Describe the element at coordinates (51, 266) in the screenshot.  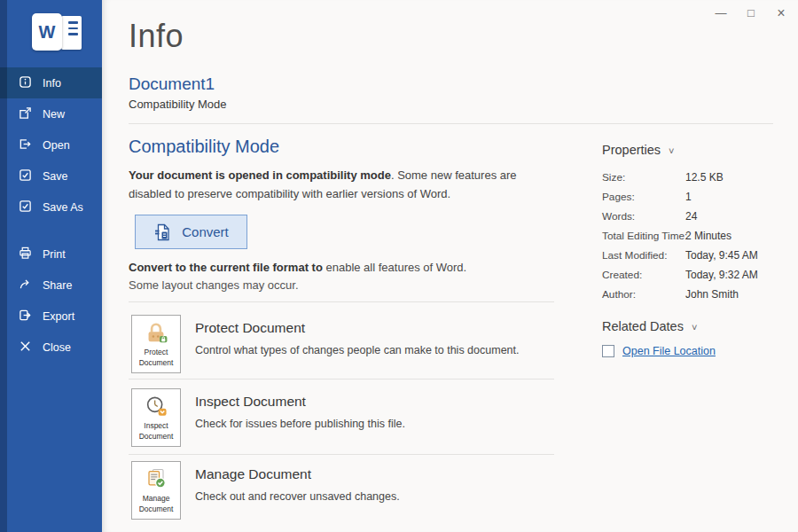
I see `backstage-sidebar: W Info` at that location.